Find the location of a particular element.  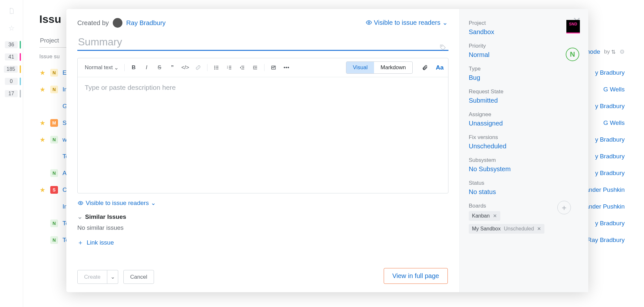

filter-count: 185 is located at coordinates (12, 69).